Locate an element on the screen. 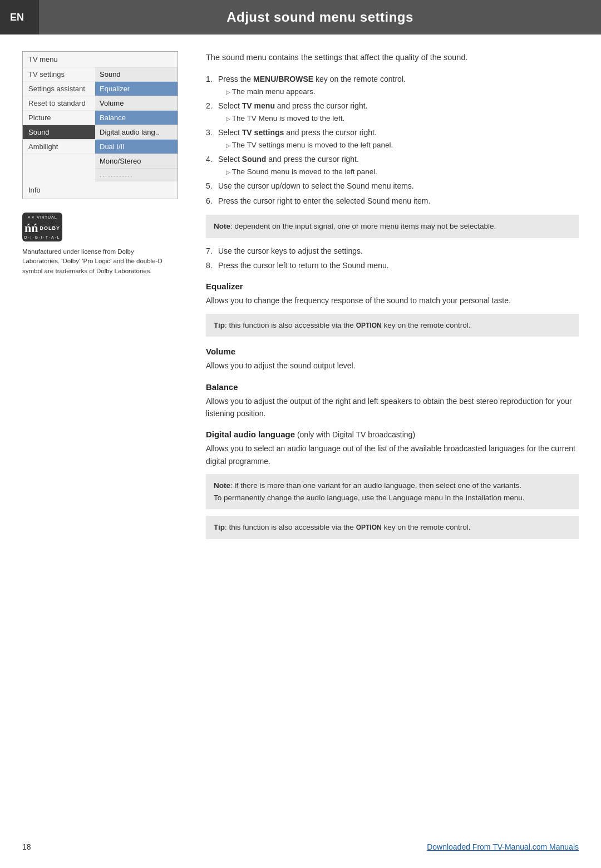  step-6: 6. Press the cursor right to enter the s… is located at coordinates (392, 201).